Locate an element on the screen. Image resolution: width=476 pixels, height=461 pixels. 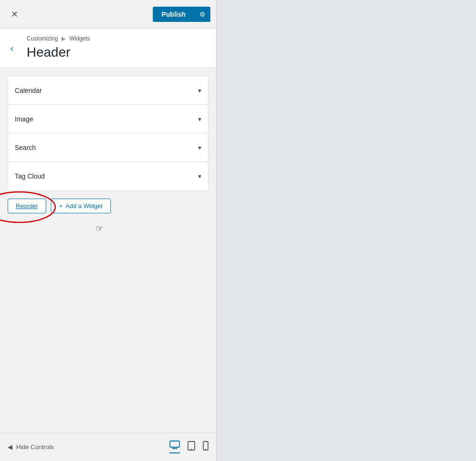
bottom-bar: ◀ Hide Controls is located at coordinates (108, 447).